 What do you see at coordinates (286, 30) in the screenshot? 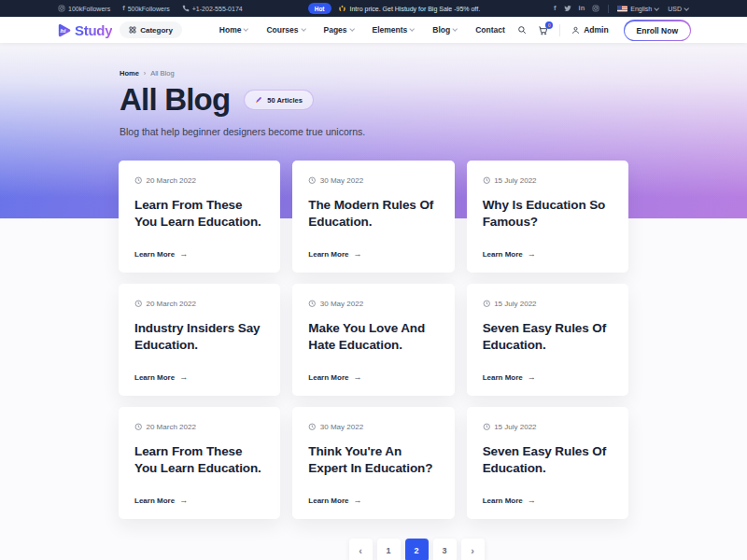
I see `menu-item-courses: Courses` at bounding box center [286, 30].